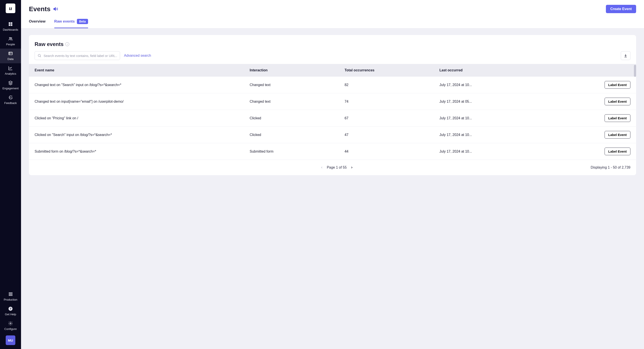 This screenshot has height=349, width=644. I want to click on info-icon: i, so click(67, 44).